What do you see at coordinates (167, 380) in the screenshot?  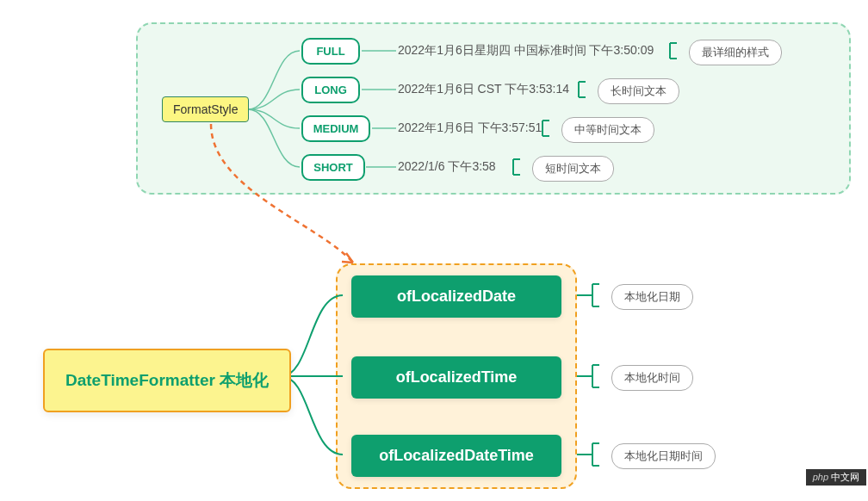 I see `root-node-label: DateTimeFormatter 本地化` at bounding box center [167, 380].